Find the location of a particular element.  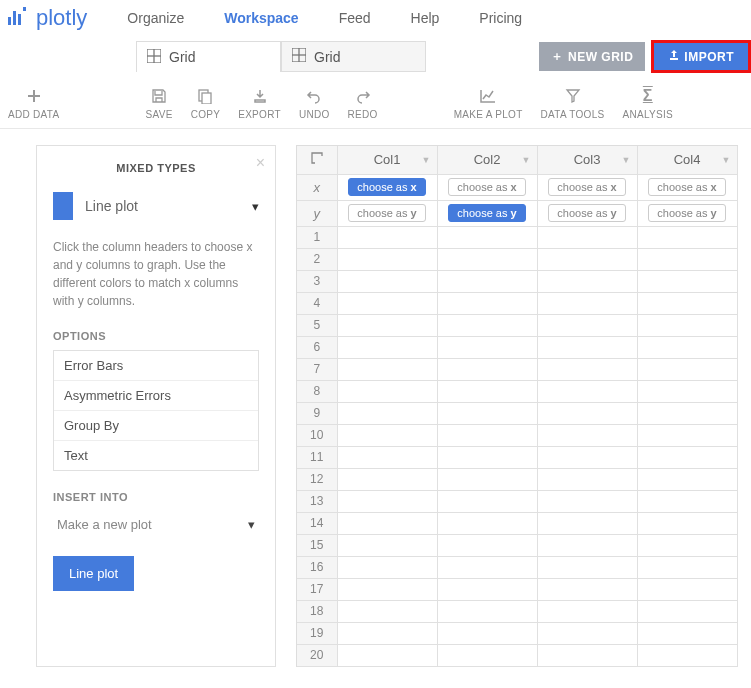

choose-y-col2: choose as y is located at coordinates (586, 213).